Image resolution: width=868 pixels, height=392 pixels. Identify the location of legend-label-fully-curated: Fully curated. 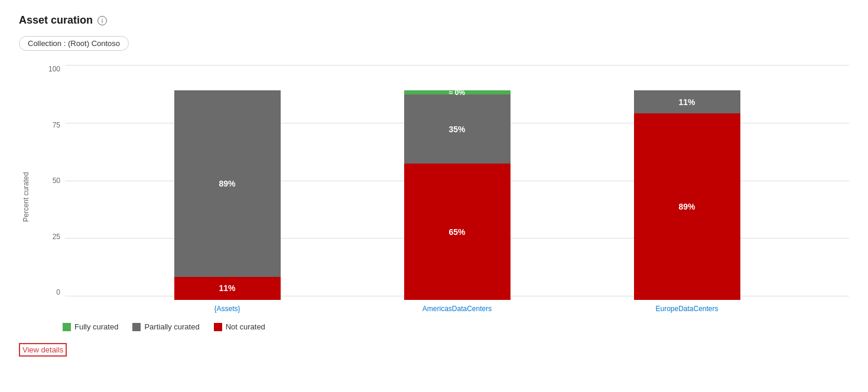
(96, 327).